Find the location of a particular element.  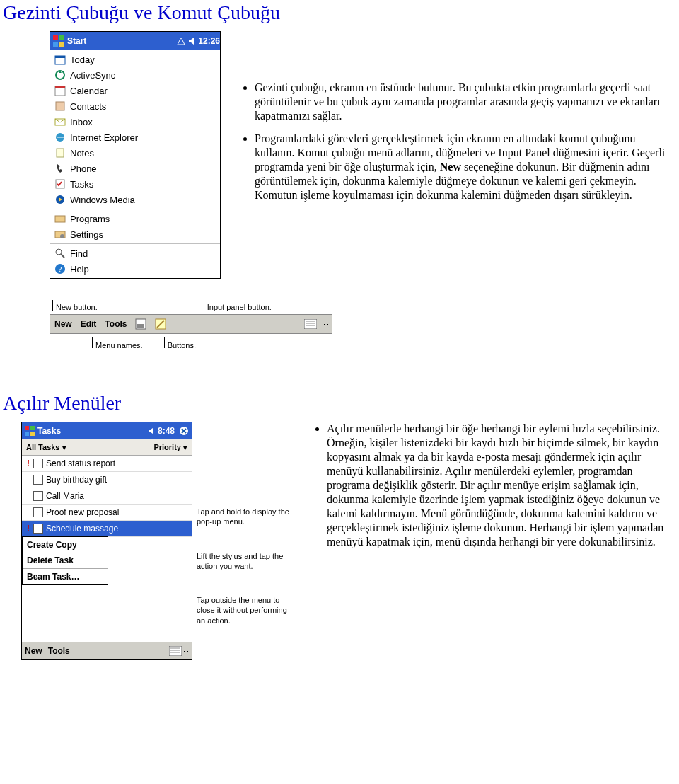

menu-item-ie: Internet Explorer is located at coordinates (135, 137).